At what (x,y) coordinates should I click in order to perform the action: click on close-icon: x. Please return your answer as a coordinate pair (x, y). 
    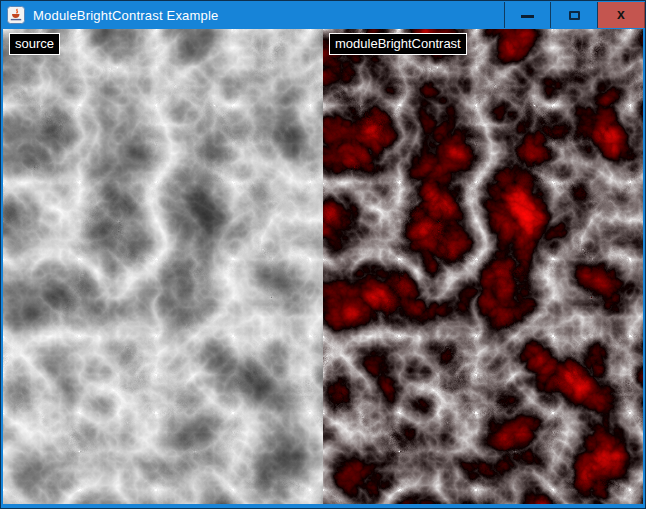
    Looking at the image, I should click on (621, 14).